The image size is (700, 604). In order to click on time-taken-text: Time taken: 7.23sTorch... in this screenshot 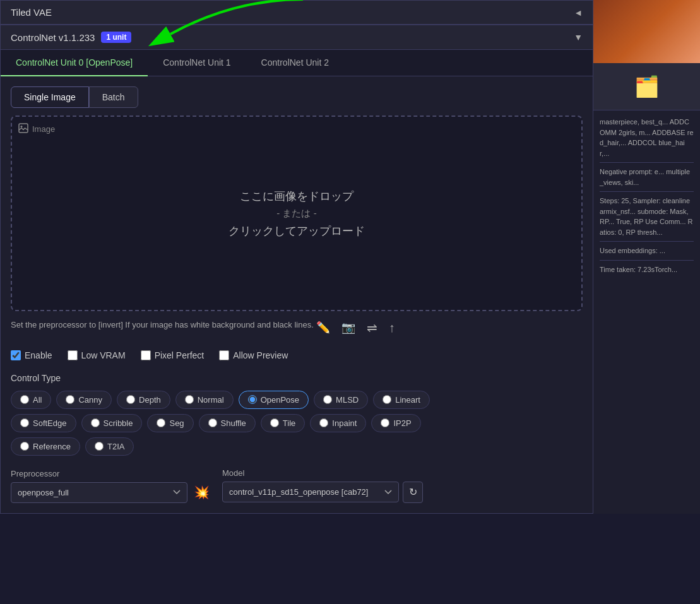, I will do `click(646, 270)`.